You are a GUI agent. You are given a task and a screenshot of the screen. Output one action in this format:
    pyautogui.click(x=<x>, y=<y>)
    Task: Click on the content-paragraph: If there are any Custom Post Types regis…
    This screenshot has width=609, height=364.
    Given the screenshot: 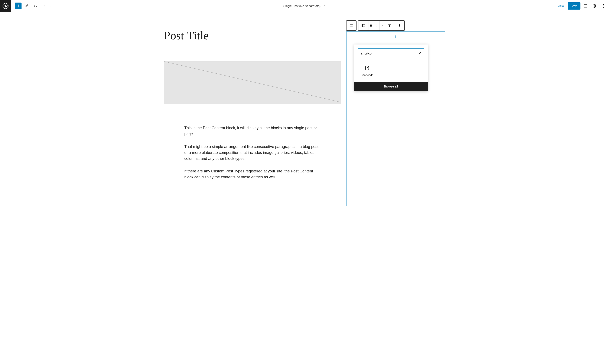 What is the action you would take?
    pyautogui.click(x=252, y=174)
    